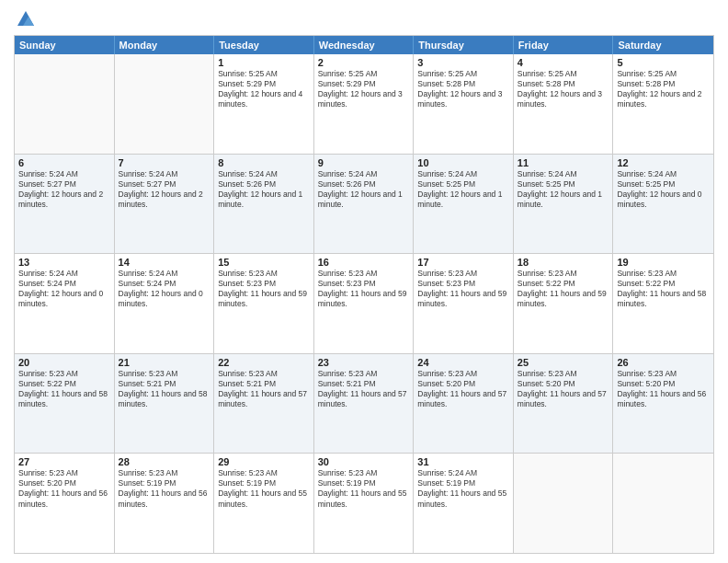 This screenshot has width=728, height=563. I want to click on calendar-cell: 31Sunrise: 5:24 AM Sunset: 5:19 PM Dayli…, so click(463, 503).